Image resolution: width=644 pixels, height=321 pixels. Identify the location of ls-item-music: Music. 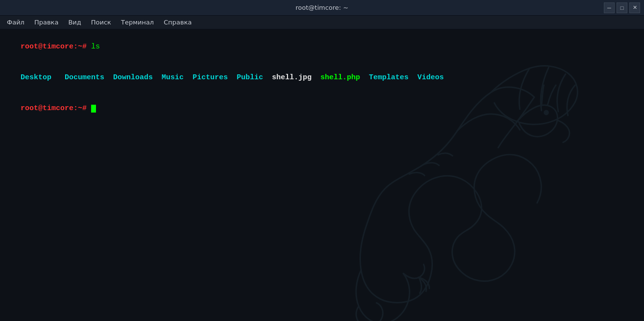
(172, 77).